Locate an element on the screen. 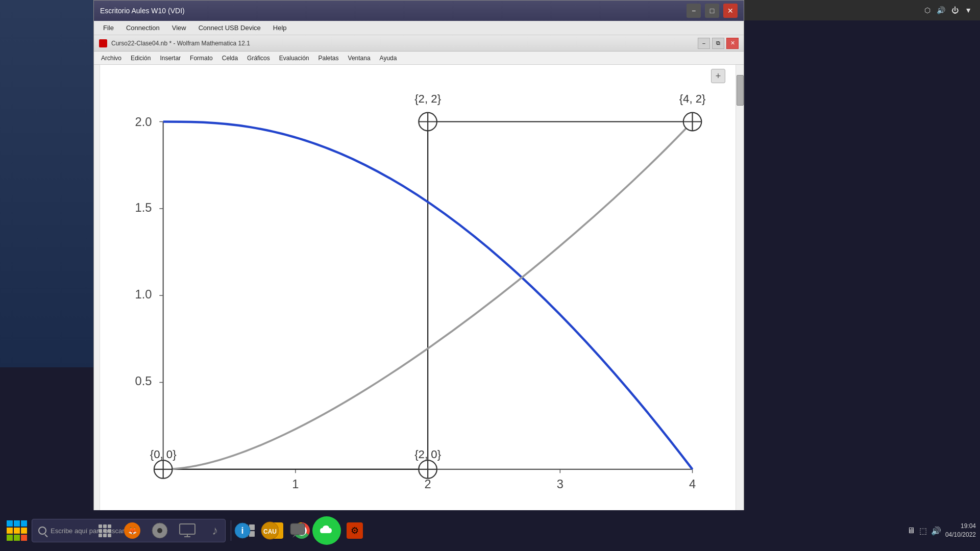 This screenshot has height=551, width=980. mathematica-icon is located at coordinates (103, 43).